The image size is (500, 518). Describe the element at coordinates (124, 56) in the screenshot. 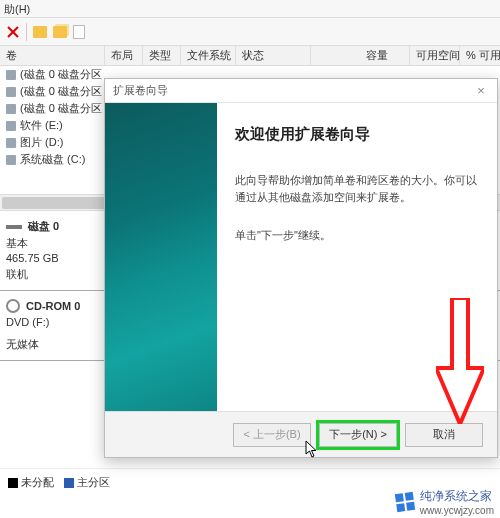

I see `col-layout: 布局` at that location.